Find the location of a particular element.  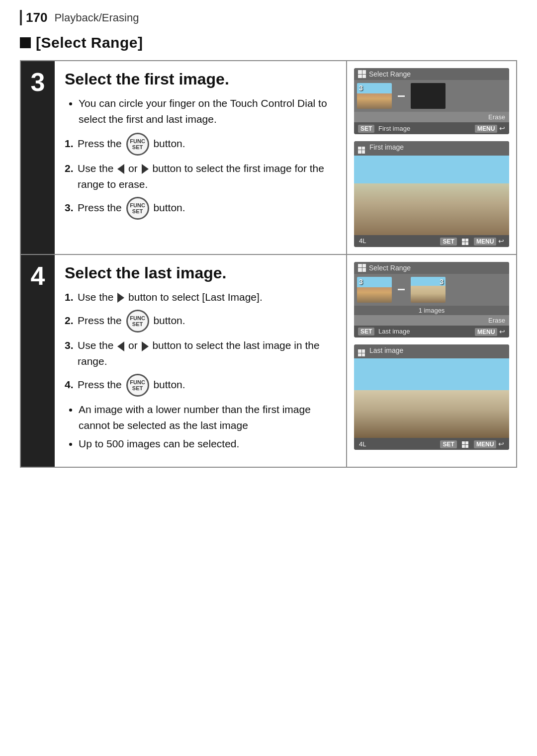

menu-badge-4-1: MENU is located at coordinates (486, 332).